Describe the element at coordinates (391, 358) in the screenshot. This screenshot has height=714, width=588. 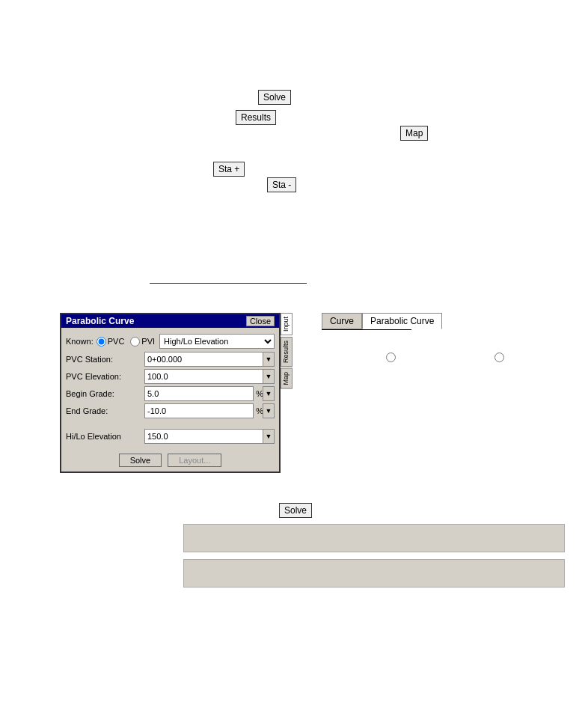
I see `right-radio-1-label` at that location.